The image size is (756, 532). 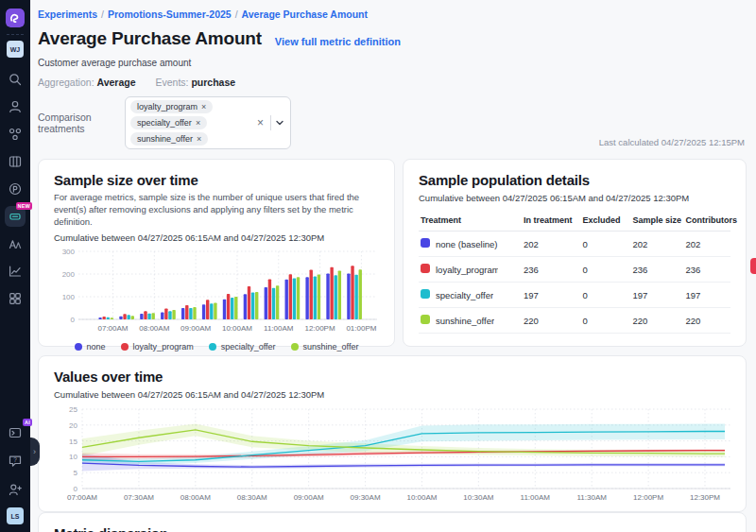 What do you see at coordinates (157, 347) in the screenshot?
I see `legend-item: loyalty_program` at bounding box center [157, 347].